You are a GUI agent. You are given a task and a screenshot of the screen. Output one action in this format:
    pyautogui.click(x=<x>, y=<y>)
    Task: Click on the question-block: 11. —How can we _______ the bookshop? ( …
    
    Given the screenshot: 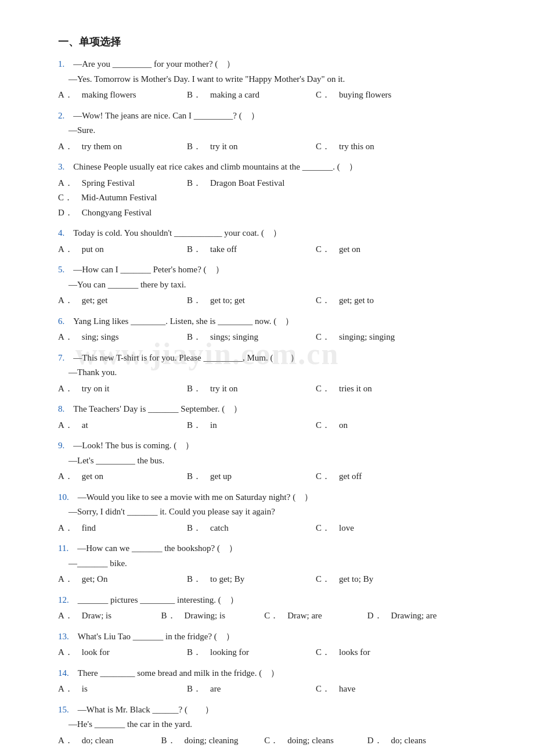 What is the action you would take?
    pyautogui.click(x=273, y=564)
    